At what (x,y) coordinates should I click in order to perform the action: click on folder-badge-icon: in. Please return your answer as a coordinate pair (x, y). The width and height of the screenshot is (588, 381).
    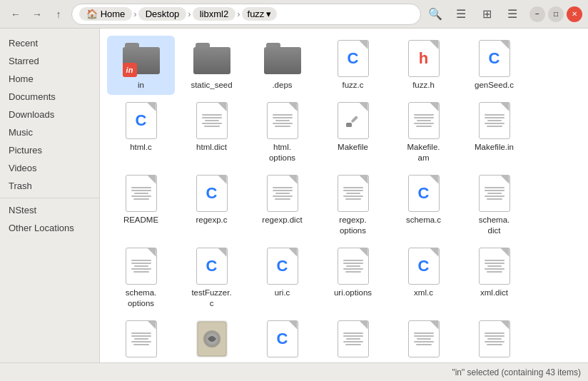
    Looking at the image, I should click on (141, 59).